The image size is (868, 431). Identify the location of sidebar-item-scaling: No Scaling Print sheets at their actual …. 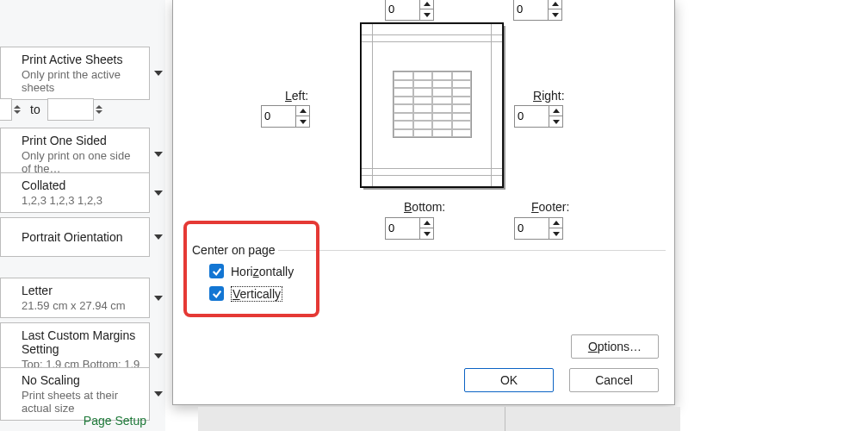
(75, 394).